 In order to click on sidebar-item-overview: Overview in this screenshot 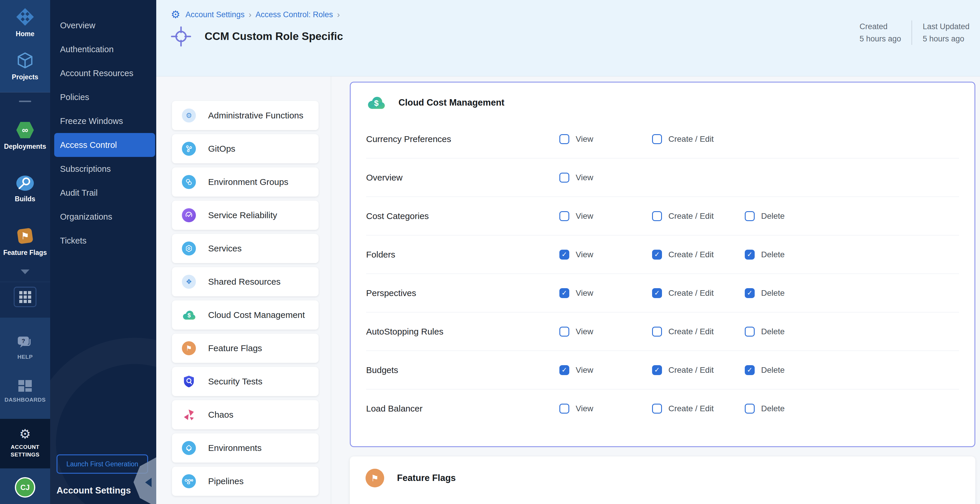, I will do `click(103, 25)`.